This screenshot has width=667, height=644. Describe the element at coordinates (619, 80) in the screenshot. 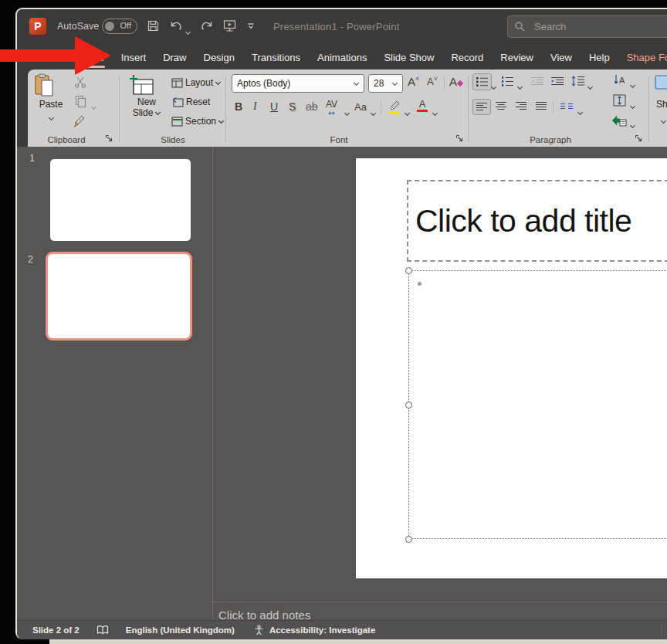

I see `text-direction-button: A` at that location.